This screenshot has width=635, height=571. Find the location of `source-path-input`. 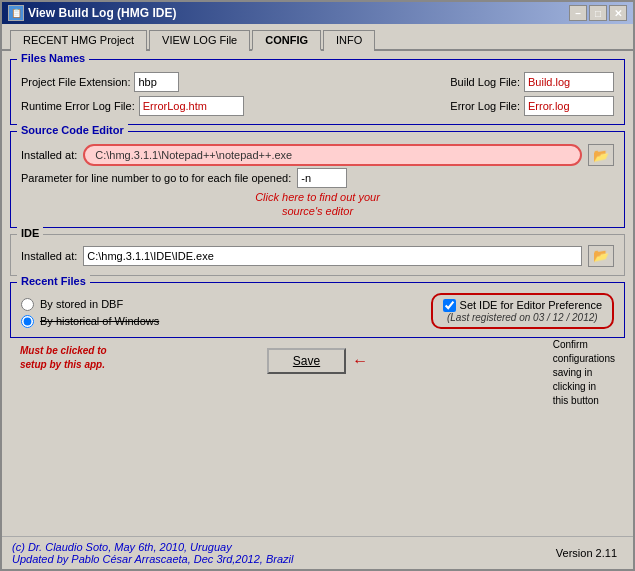

source-path-input is located at coordinates (332, 155).